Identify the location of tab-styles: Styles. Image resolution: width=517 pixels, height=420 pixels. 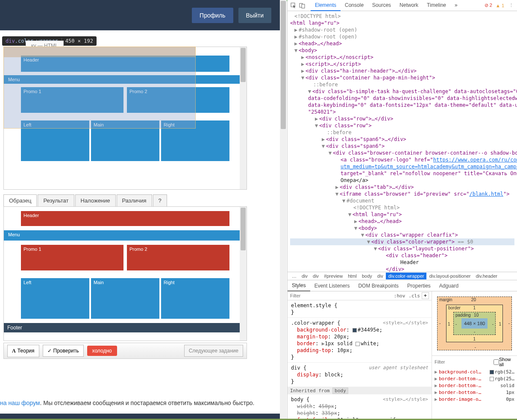
(299, 286).